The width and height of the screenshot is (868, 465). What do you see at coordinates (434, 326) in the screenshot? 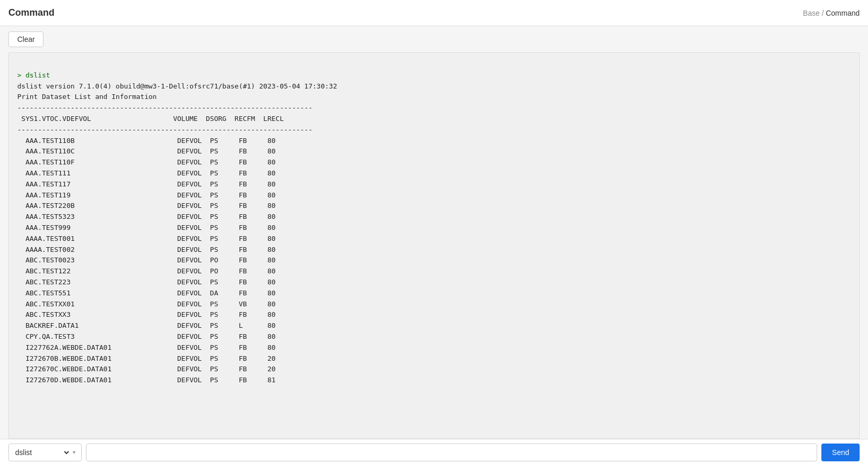
I see `terminal-line: BACKREF.DATA1 DEFVOL PS L 80` at bounding box center [434, 326].